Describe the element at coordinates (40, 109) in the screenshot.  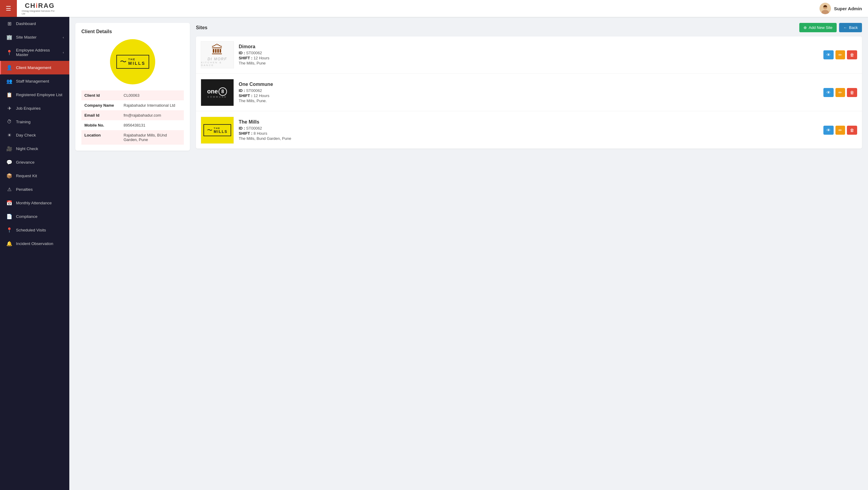
I see `sidebar-item-label: Job Enquiries` at that location.